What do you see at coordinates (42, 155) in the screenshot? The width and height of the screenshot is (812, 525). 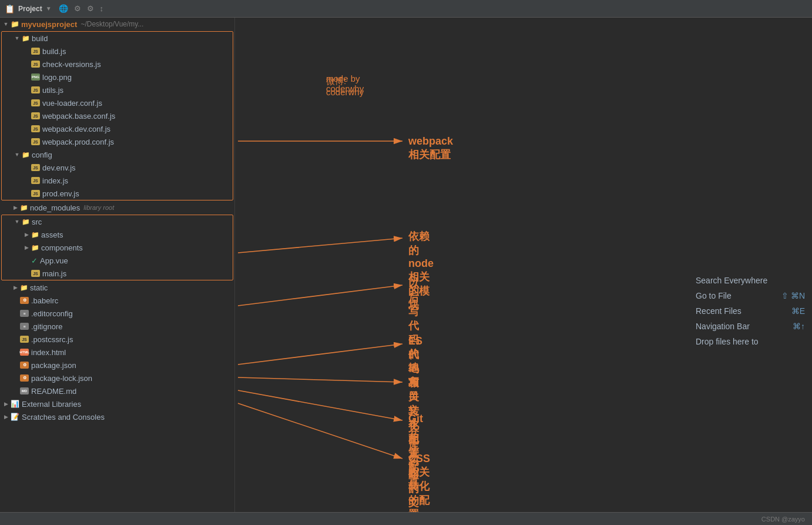 I see `config-folder-name: config` at bounding box center [42, 155].